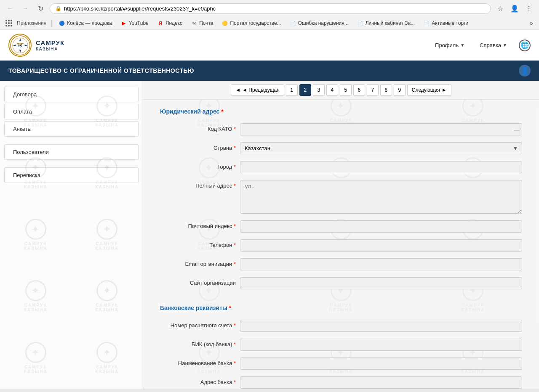 The height and width of the screenshot is (392, 539). I want to click on nomer-scheta-input, so click(381, 326).